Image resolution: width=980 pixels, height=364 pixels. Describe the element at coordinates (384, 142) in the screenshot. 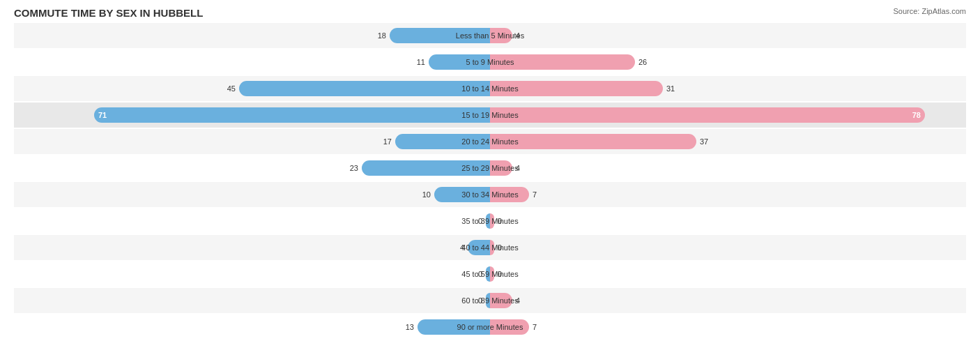

I see `male-value: 17` at that location.